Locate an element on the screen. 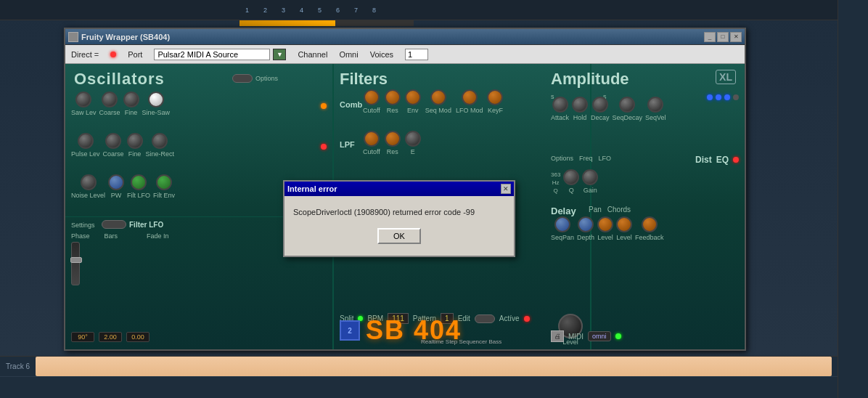 This screenshot has width=868, height=398. track-label: Track 6 is located at coordinates (17, 366).